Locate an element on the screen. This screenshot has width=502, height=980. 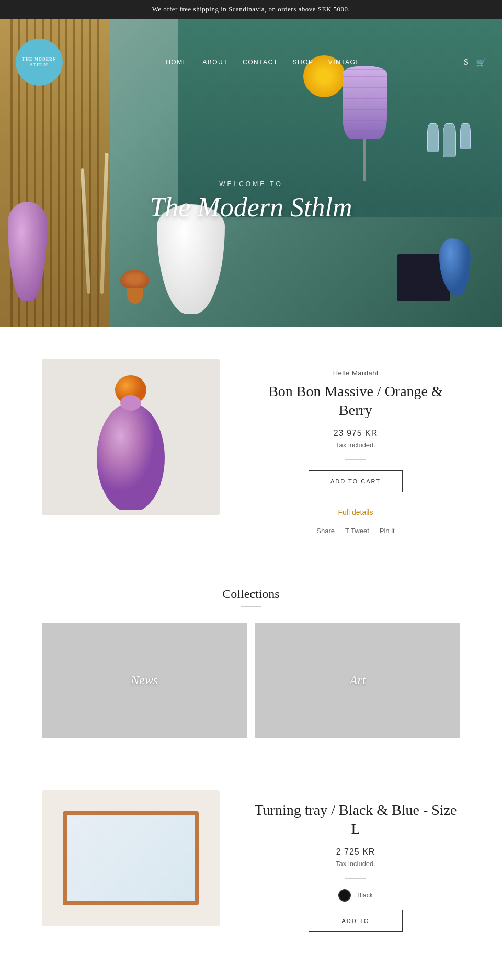
product-divider is located at coordinates (356, 460).